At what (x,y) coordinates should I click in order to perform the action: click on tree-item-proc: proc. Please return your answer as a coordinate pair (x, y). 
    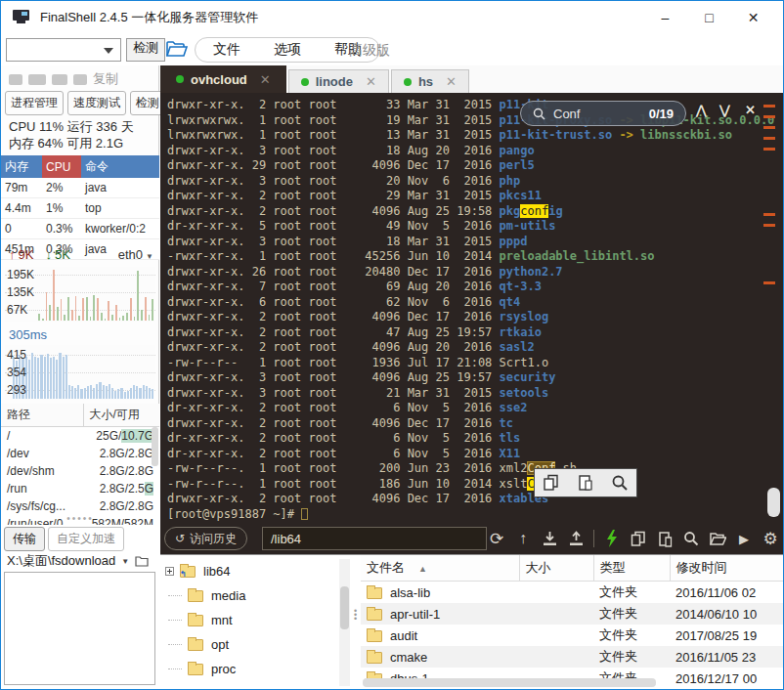
    Looking at the image, I should click on (249, 668).